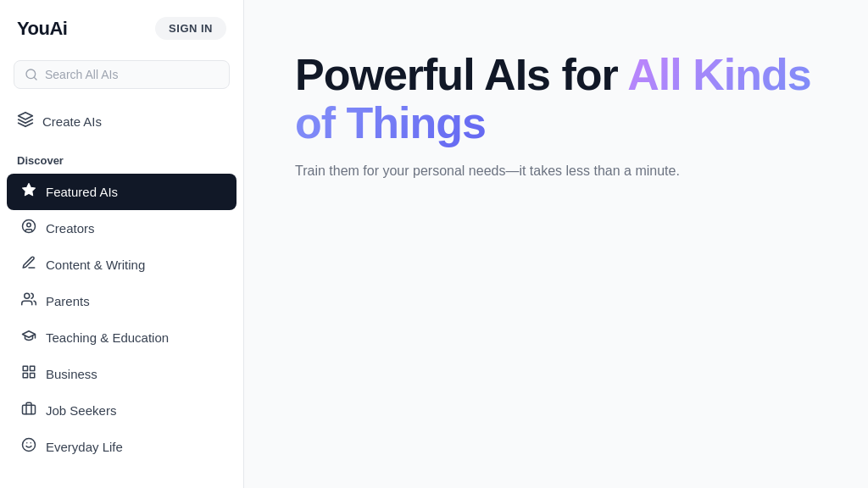  What do you see at coordinates (122, 410) in the screenshot?
I see `sidebar-item-job-seekers: Job Seekers` at bounding box center [122, 410].